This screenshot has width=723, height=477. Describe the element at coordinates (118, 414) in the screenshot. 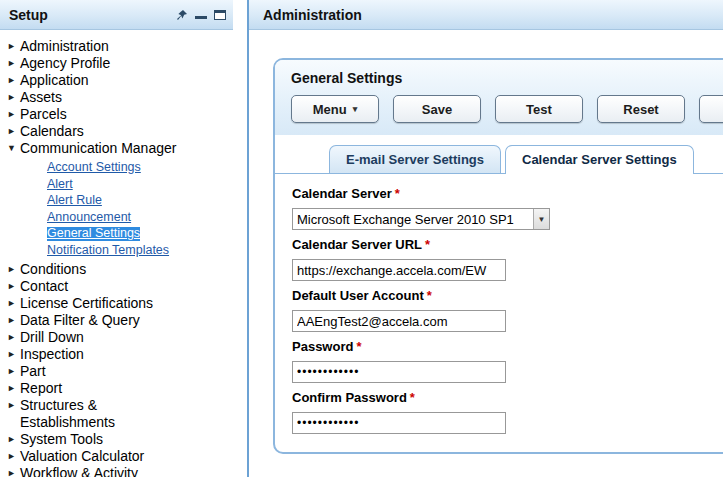

I see `sidebar-item-structures-establishments: ► Structures & Establishments` at that location.